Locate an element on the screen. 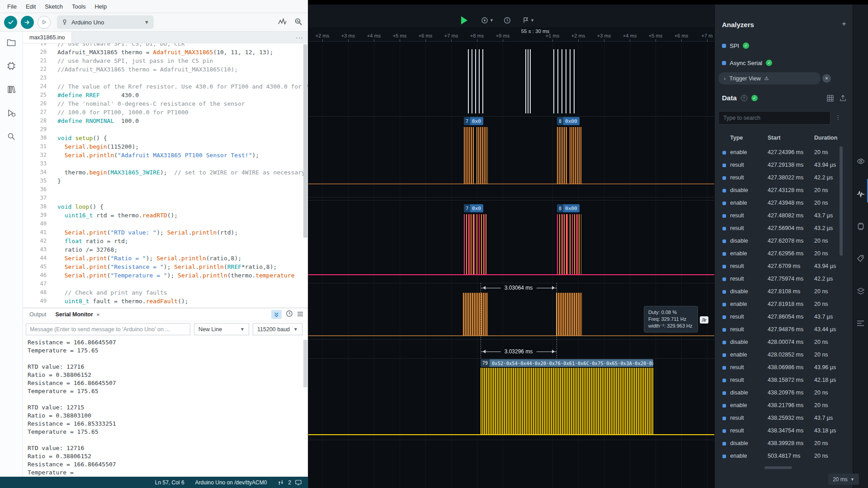 This screenshot has width=868, height=488. timestamp-toggle is located at coordinates (289, 314).